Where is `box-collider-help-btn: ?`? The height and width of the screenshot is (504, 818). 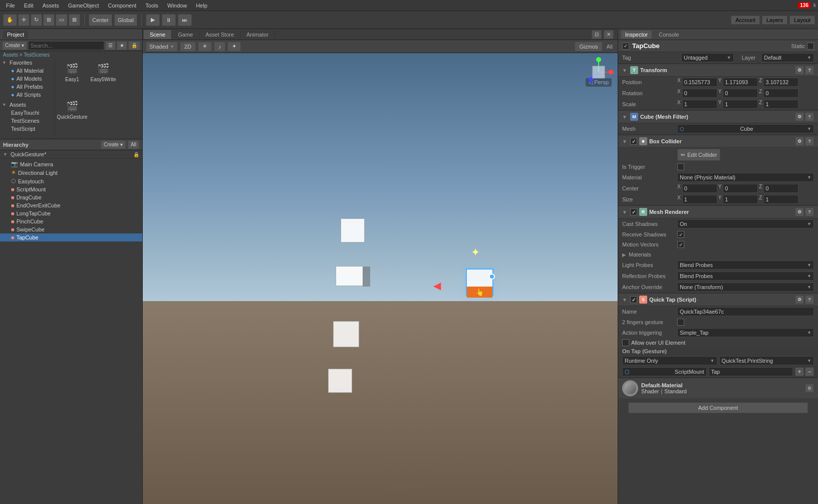 box-collider-help-btn: ? is located at coordinates (809, 141).